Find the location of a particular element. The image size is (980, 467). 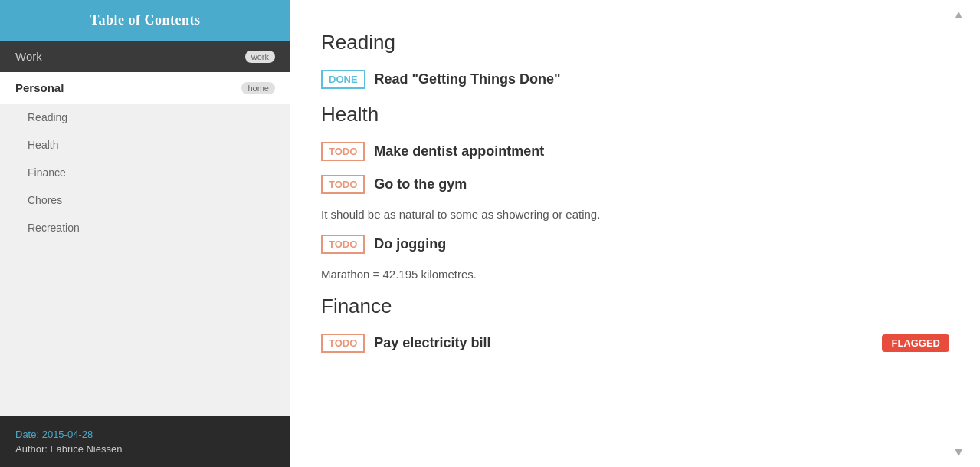

collapse-up-icon: ▲ is located at coordinates (959, 15).